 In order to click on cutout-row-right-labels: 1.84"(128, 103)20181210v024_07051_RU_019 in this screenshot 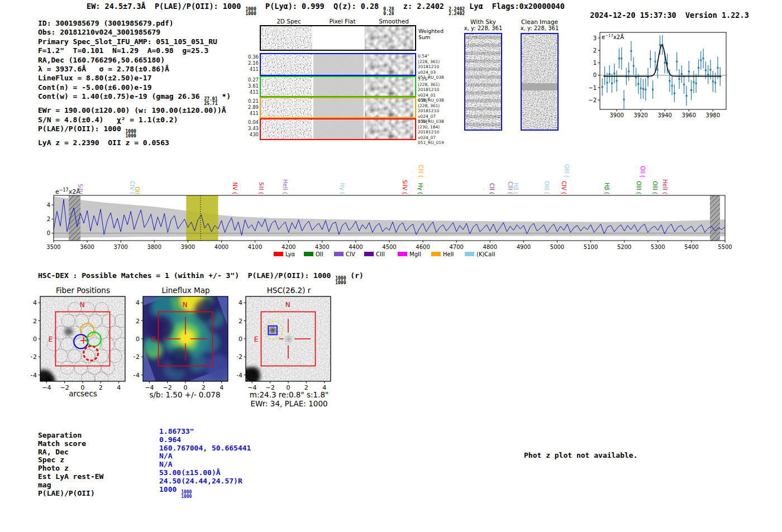, I will do `click(432, 132)`.